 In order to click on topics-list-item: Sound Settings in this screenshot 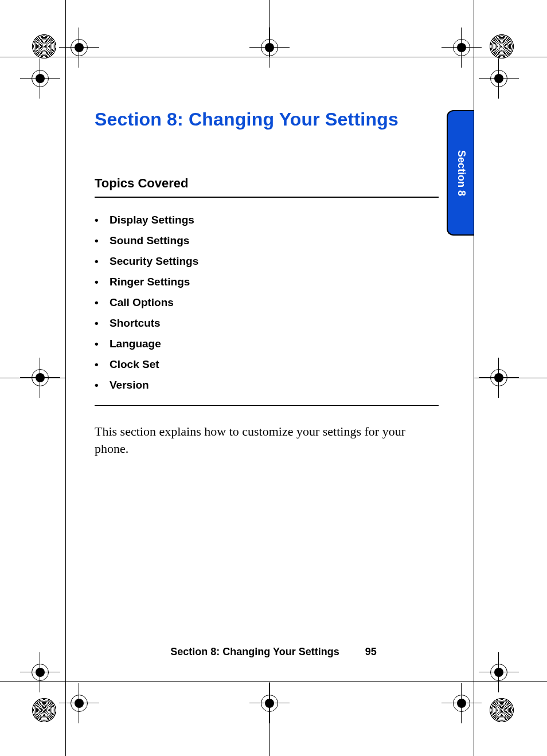, I will do `click(267, 241)`.